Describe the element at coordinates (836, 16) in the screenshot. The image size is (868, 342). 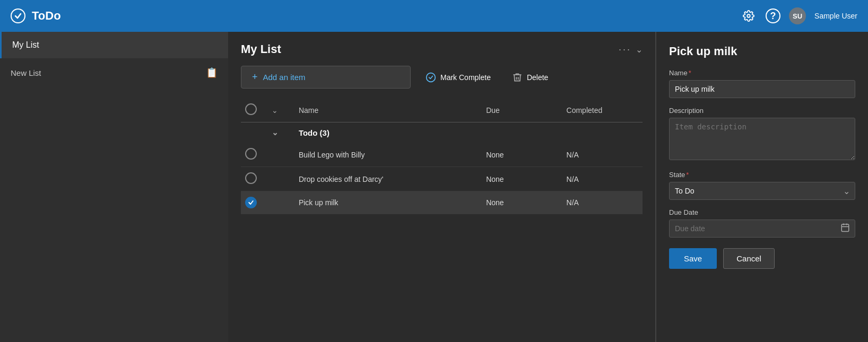
I see `user-name: Sample User` at that location.